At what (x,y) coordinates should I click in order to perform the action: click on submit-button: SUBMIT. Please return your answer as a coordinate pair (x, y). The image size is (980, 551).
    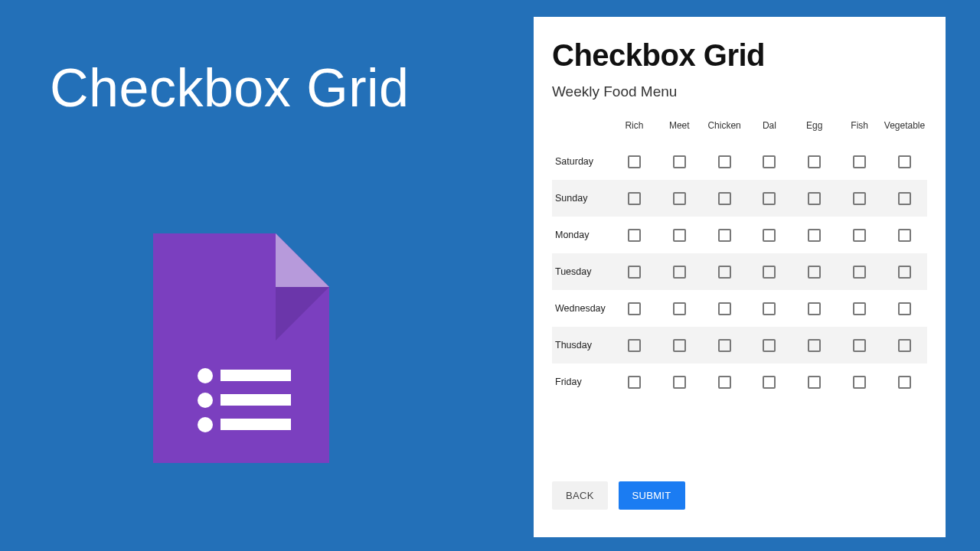
    Looking at the image, I should click on (652, 496).